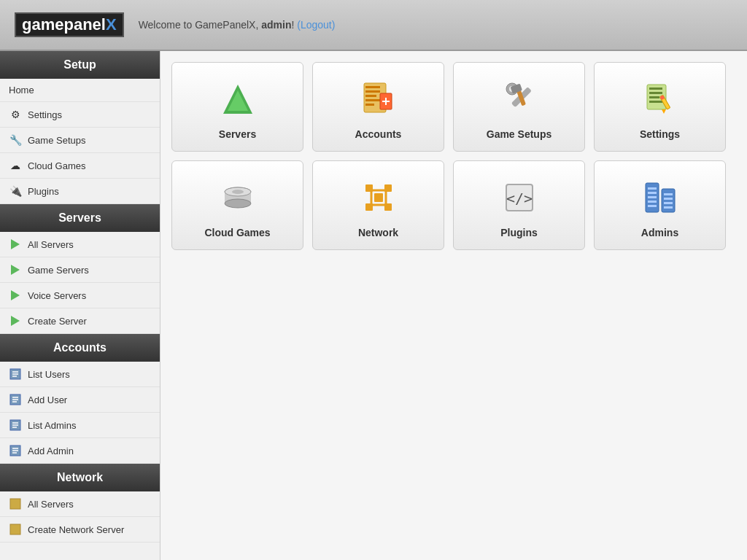 Image resolution: width=747 pixels, height=560 pixels. What do you see at coordinates (659, 206) in the screenshot?
I see `tile-admins: Admins` at bounding box center [659, 206].